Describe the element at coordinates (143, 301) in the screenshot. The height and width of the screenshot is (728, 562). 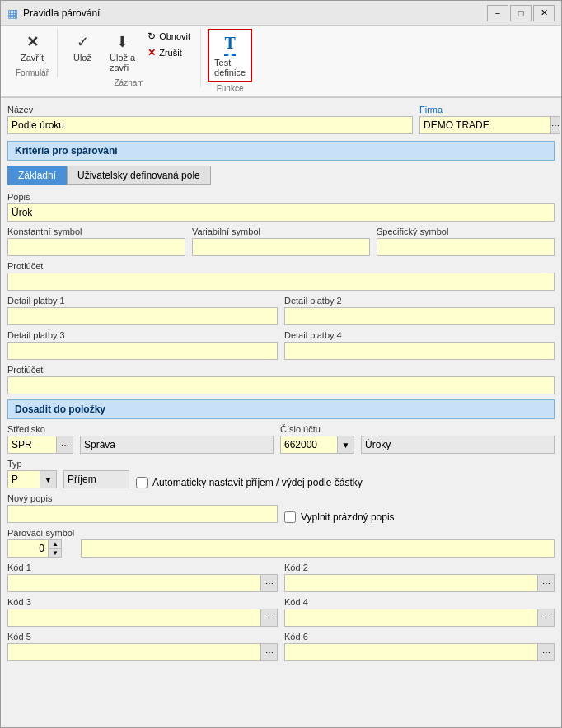
I see `detail1-label: Detail platby 1` at that location.